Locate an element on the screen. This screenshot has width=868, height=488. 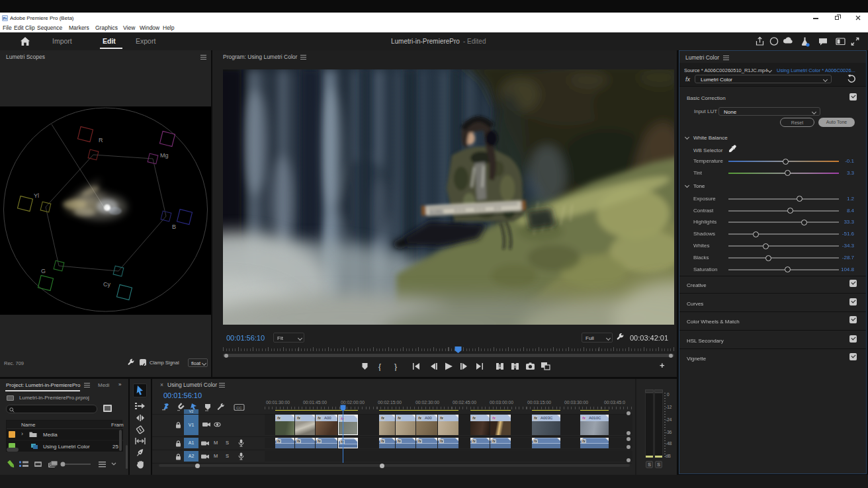
svg-text: B is located at coordinates (174, 227).